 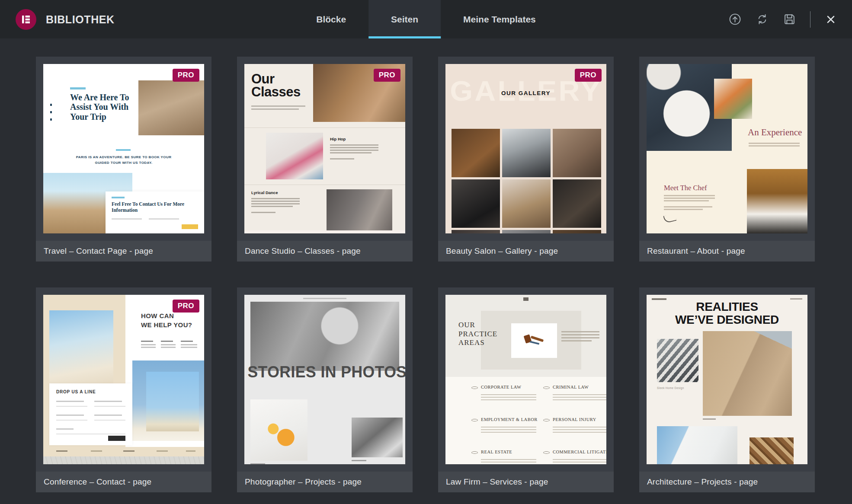 What do you see at coordinates (580, 392) in the screenshot?
I see `thumb-practice-area: CRIMINAL LAW` at bounding box center [580, 392].